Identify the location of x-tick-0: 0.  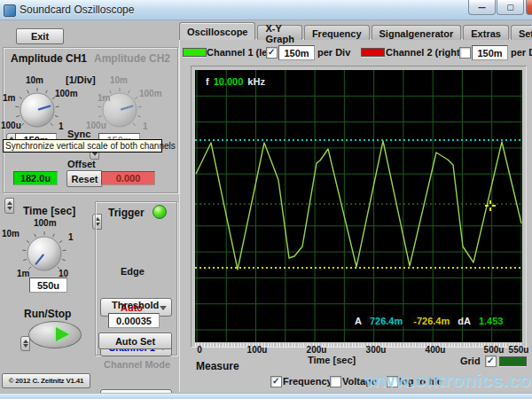
(200, 349).